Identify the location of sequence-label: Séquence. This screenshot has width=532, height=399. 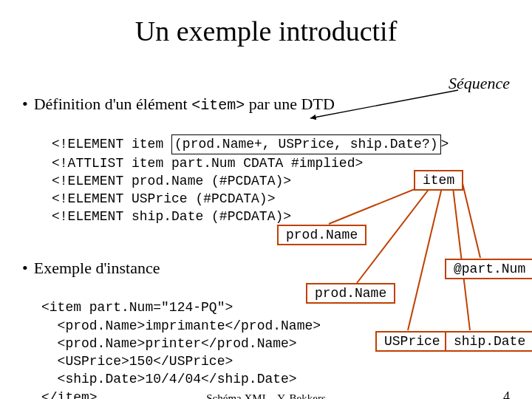
(479, 83).